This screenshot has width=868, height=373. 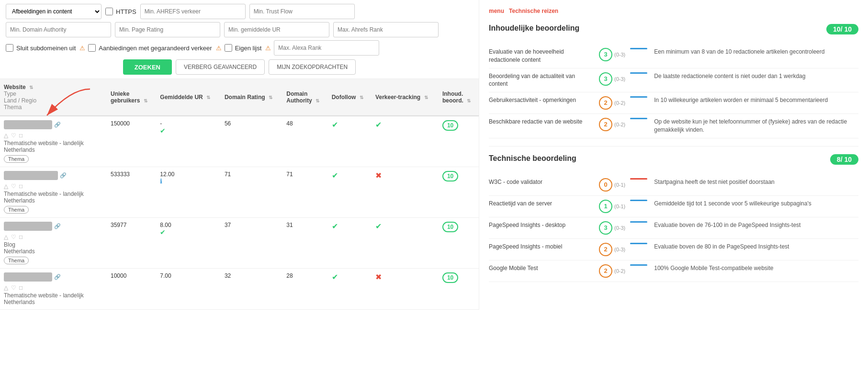 What do you see at coordinates (612, 249) in the screenshot?
I see `t-criteria-score-3: 2 (0-3)` at bounding box center [612, 249].